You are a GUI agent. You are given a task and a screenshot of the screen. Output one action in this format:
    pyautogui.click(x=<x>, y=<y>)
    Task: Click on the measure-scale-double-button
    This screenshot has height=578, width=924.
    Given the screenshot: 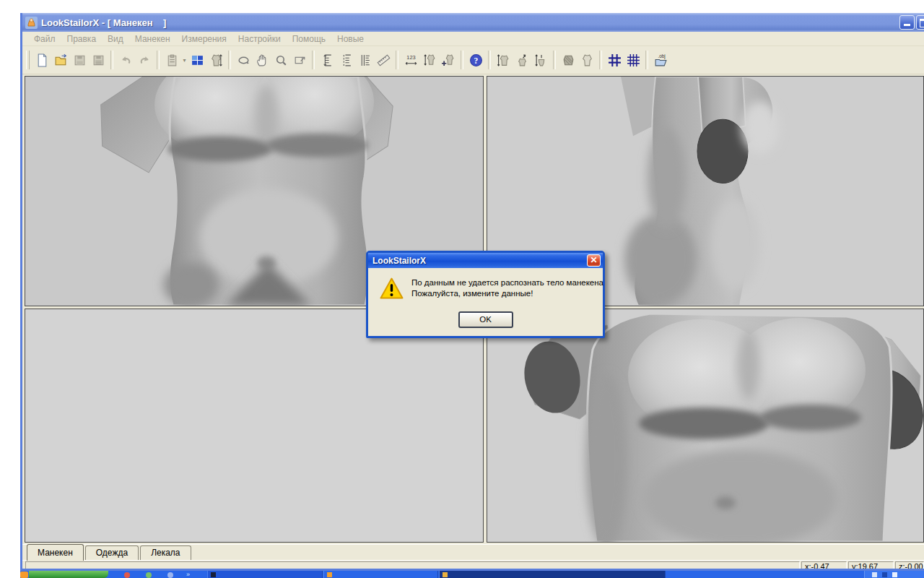 What is the action you would take?
    pyautogui.click(x=365, y=60)
    